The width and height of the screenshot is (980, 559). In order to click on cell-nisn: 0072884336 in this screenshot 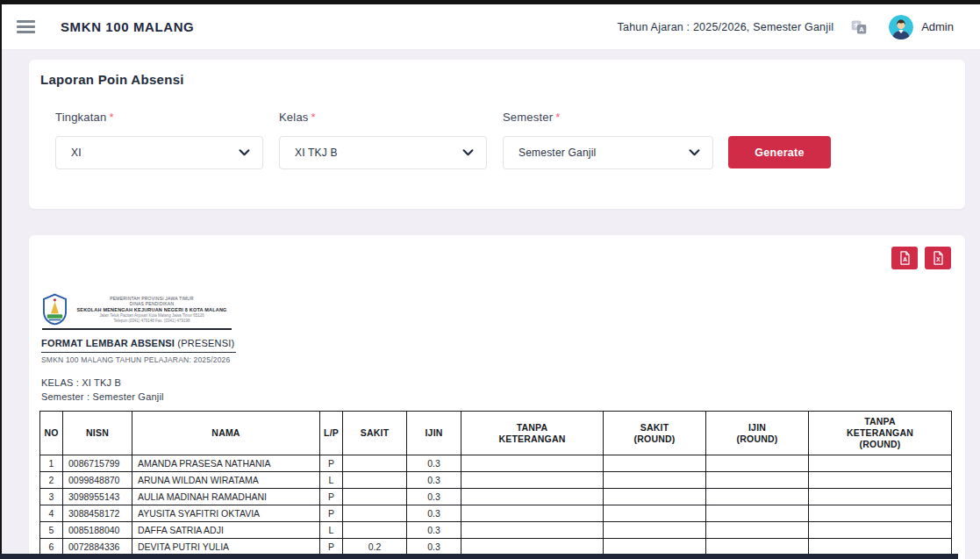, I will do `click(98, 548)`.